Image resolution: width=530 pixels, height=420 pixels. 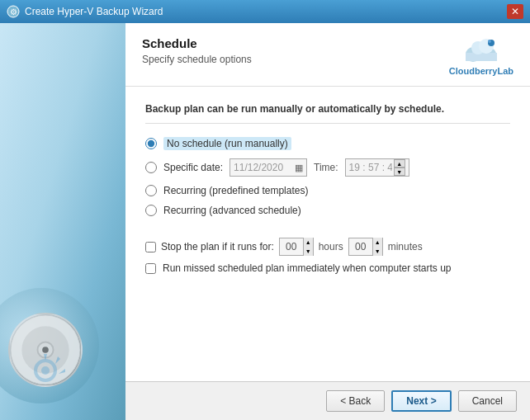 What do you see at coordinates (421, 401) in the screenshot?
I see `next-button: Next >` at bounding box center [421, 401].